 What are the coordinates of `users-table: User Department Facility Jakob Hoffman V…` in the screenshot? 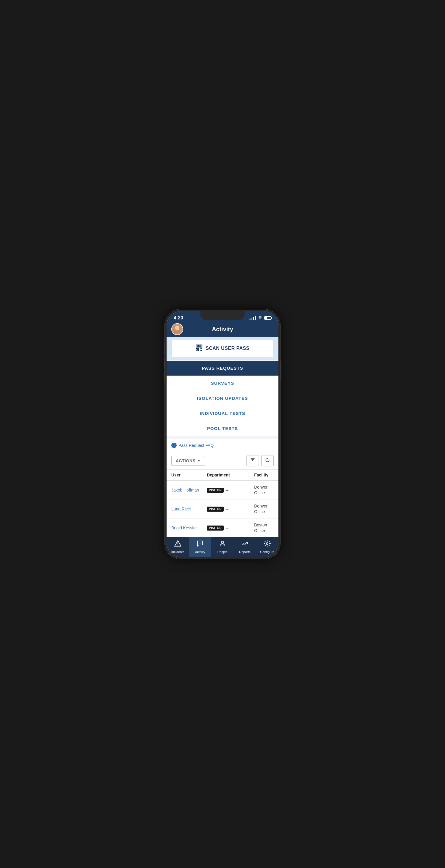 It's located at (222, 503).